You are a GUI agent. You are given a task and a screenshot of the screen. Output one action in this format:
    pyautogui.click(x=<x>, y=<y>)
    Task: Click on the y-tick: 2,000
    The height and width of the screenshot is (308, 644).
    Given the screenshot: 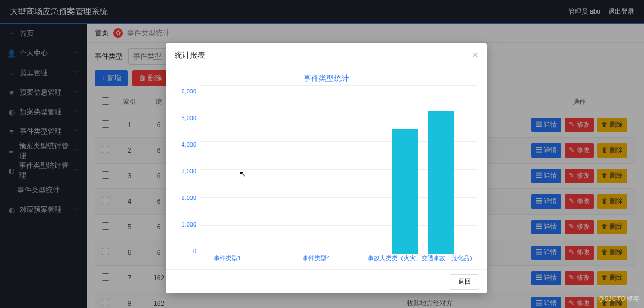 What is the action you would take?
    pyautogui.click(x=189, y=198)
    